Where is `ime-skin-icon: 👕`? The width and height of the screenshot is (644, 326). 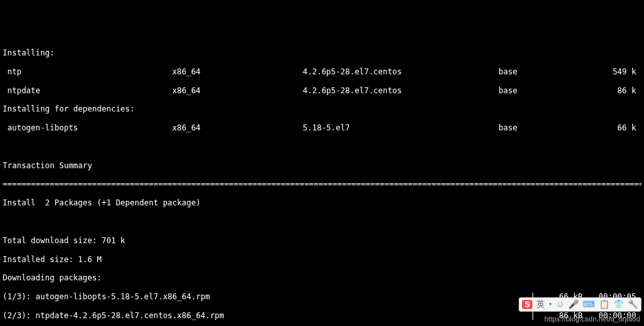
ime-skin-icon: 👕 is located at coordinates (619, 304).